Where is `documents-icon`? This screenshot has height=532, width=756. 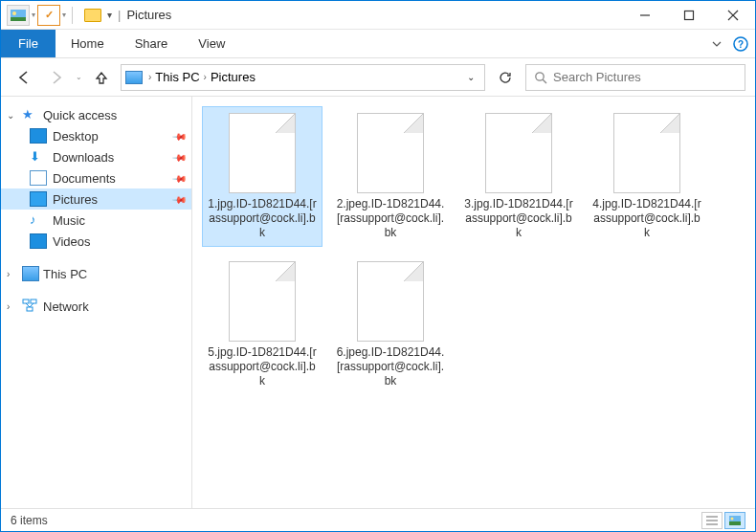
documents-icon is located at coordinates (38, 178).